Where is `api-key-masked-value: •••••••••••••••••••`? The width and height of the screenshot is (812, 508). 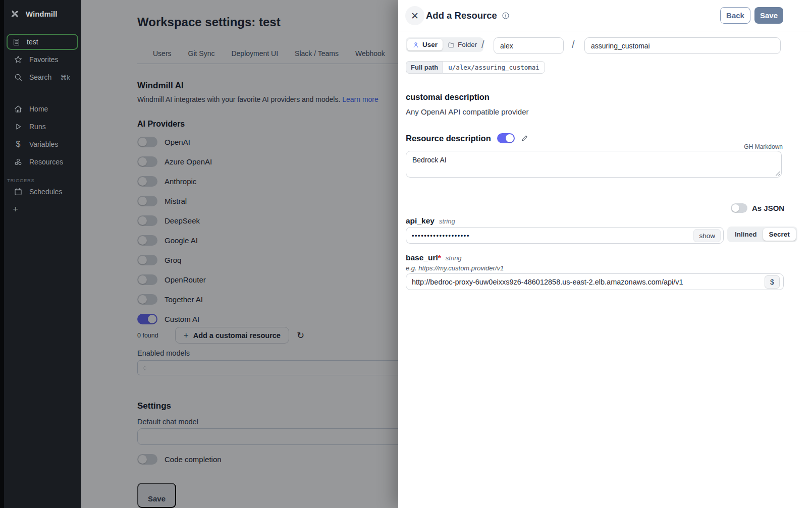 api-key-masked-value: ••••••••••••••••••• is located at coordinates (441, 236).